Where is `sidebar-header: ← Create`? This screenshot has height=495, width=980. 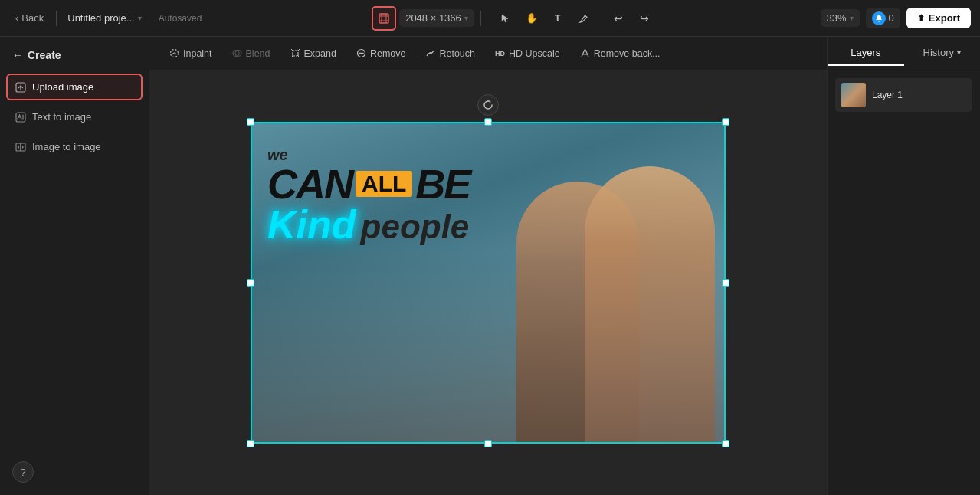 sidebar-header: ← Create is located at coordinates (74, 55).